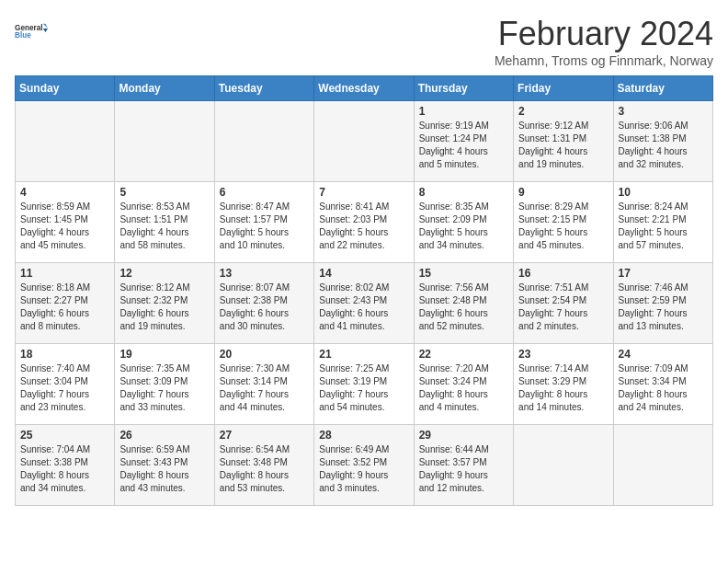 The image size is (728, 563). I want to click on day-number: 2, so click(563, 111).